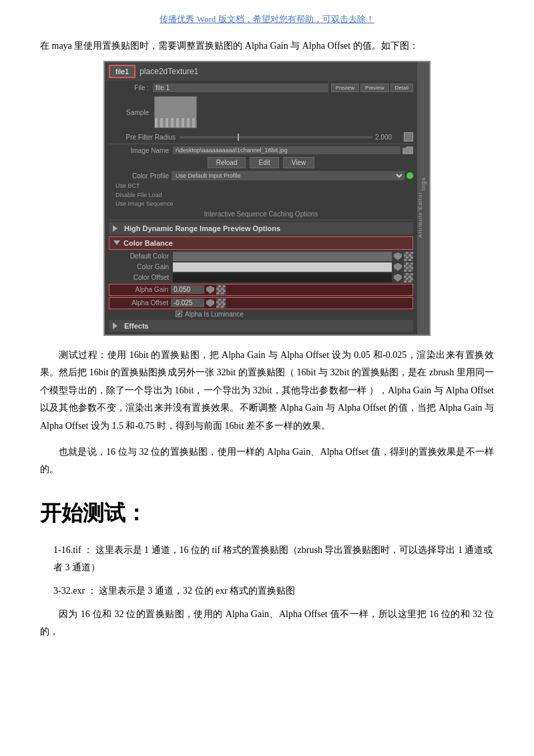 This screenshot has width=534, height=756. What do you see at coordinates (140, 290) in the screenshot?
I see `maya-alpha-gain-label: Alpha Gain` at bounding box center [140, 290].